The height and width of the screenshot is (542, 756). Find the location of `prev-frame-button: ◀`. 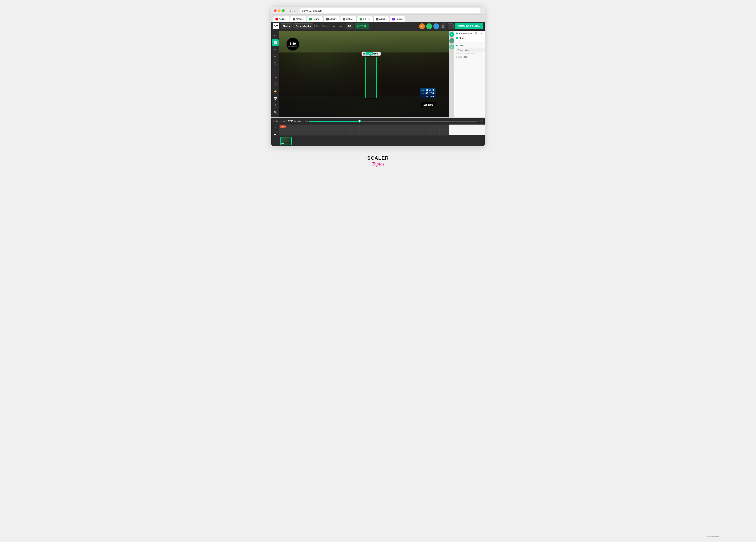

prev-frame-button: ◀ is located at coordinates (284, 121).